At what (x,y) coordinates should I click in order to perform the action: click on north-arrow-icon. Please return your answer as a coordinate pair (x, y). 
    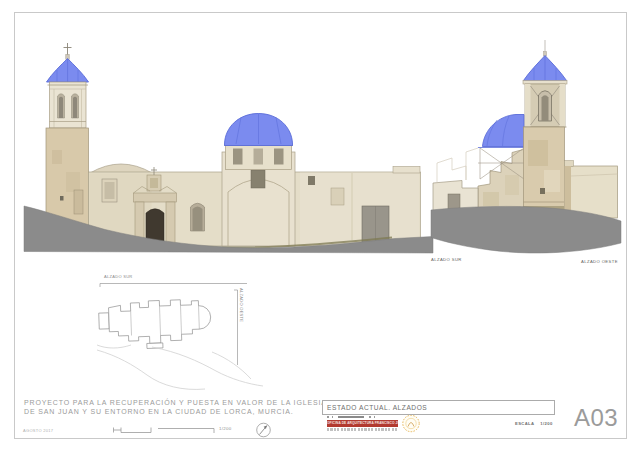
    Looking at the image, I should click on (264, 430).